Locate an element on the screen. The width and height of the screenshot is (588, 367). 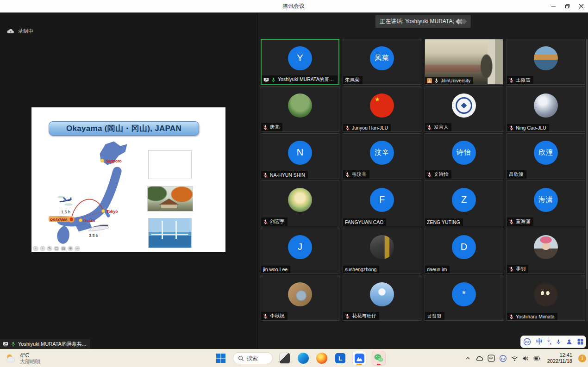
participant-name: 唐亮 is located at coordinates (275, 127).